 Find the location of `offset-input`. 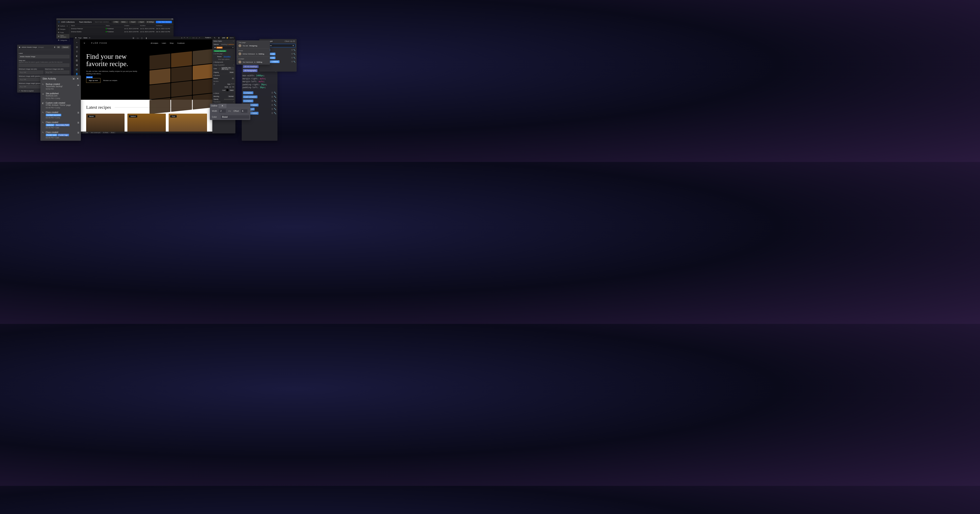

offset-input is located at coordinates (244, 111).